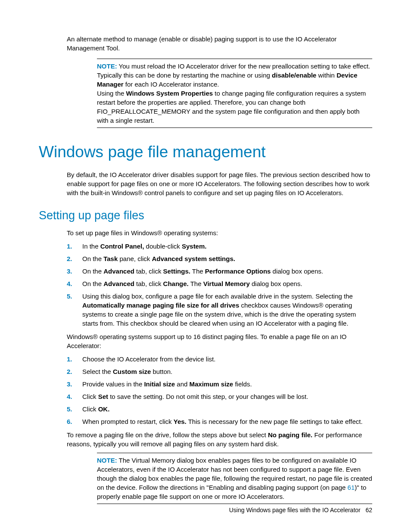 The height and width of the screenshot is (532, 411). I want to click on list-item: Using this dialog box, configure a page …, so click(220, 310).